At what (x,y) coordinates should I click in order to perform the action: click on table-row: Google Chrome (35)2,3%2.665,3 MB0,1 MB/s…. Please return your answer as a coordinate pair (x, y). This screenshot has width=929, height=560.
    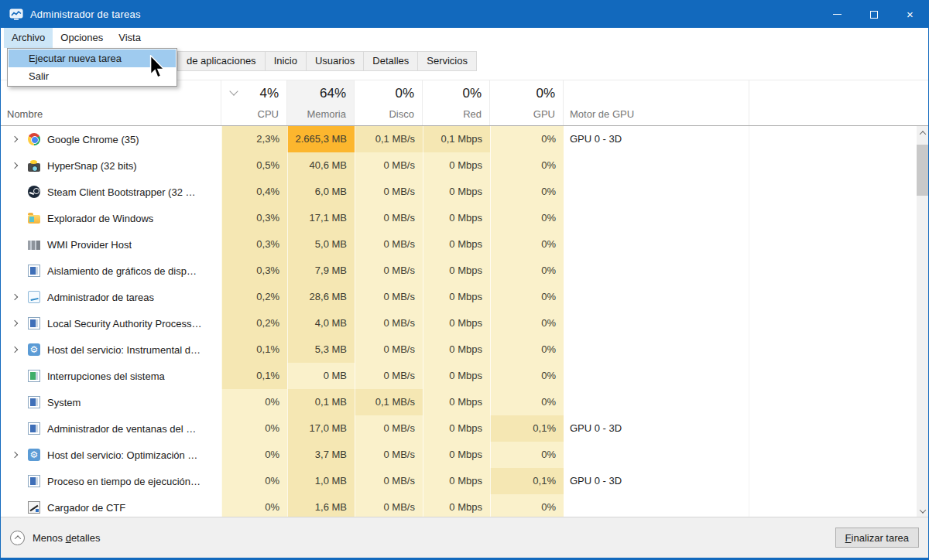
    Looking at the image, I should click on (458, 139).